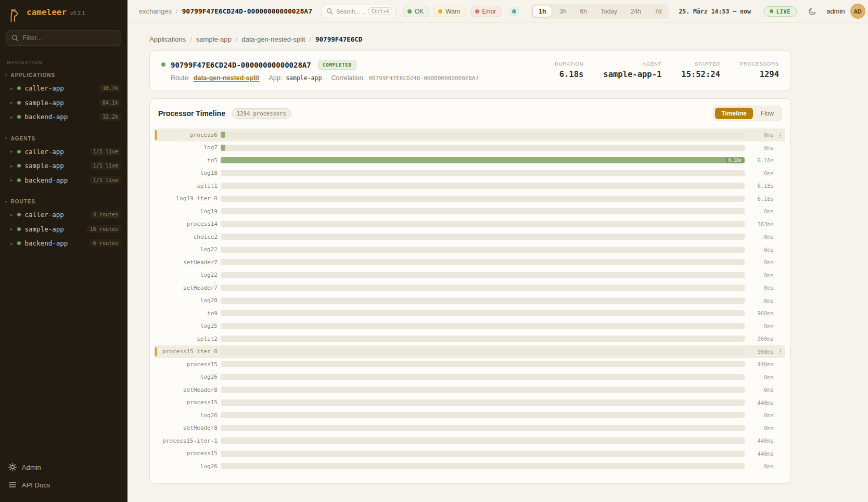 The image size is (868, 502). I want to click on timeline-row: choice2 0ms ⋮, so click(469, 237).